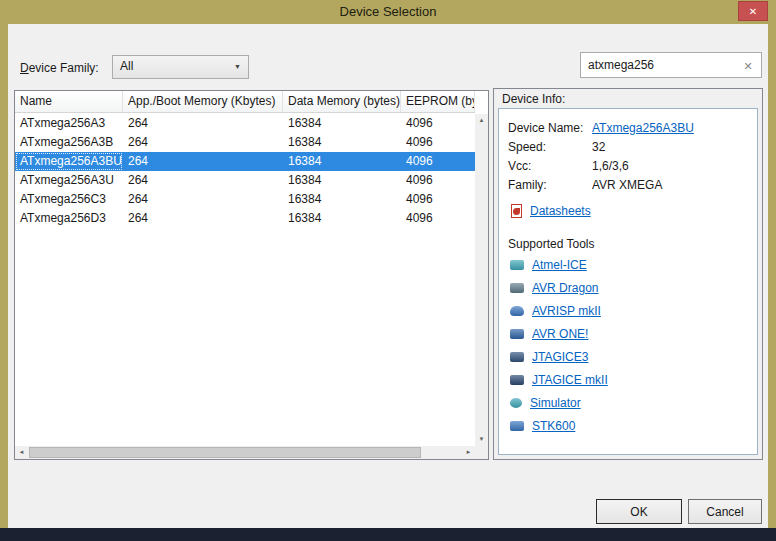  Describe the element at coordinates (482, 440) in the screenshot. I see `scroll-down-icon: ▼` at that location.